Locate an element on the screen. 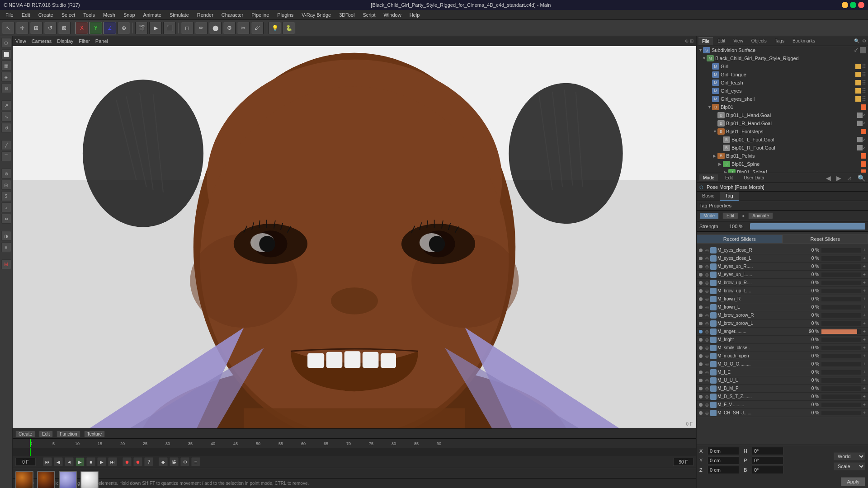 This screenshot has width=868, height=488. coord-h-input is located at coordinates (768, 451).